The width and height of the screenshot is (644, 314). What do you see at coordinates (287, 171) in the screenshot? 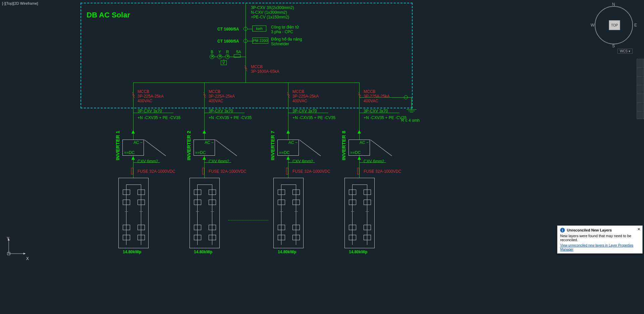
I see `b3-fuse` at bounding box center [287, 171].